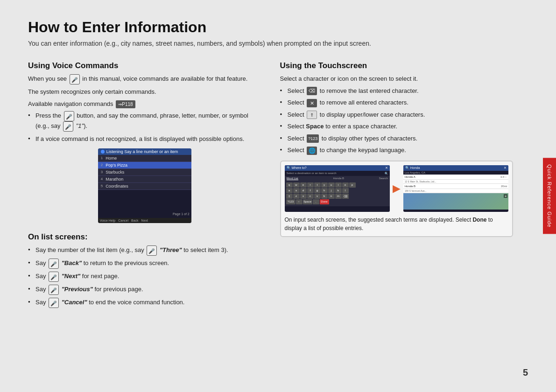 This screenshot has width=556, height=392. What do you see at coordinates (145, 237) in the screenshot?
I see `on-list-title: On list screens:` at bounding box center [145, 237].